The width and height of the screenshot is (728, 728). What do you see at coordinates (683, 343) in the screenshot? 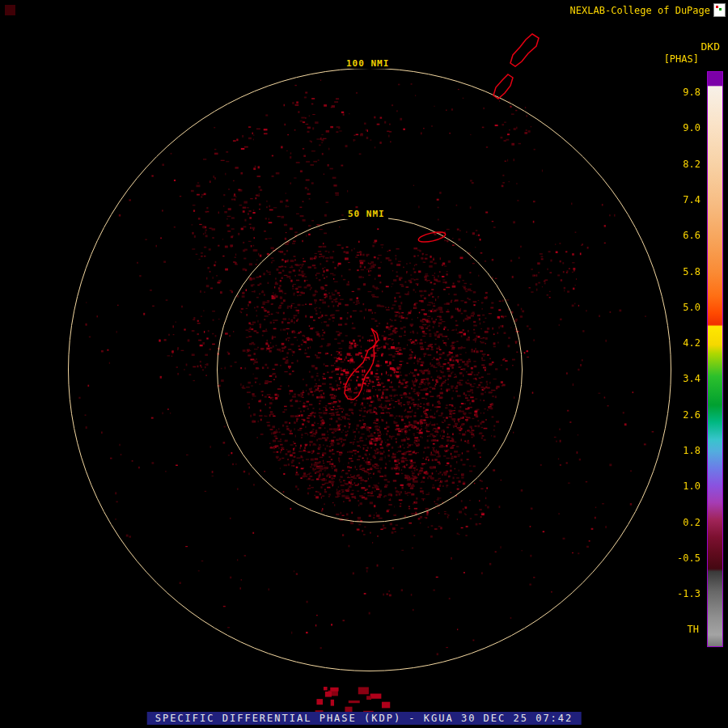
I see `colorbar-tick: 4.2` at bounding box center [683, 343].